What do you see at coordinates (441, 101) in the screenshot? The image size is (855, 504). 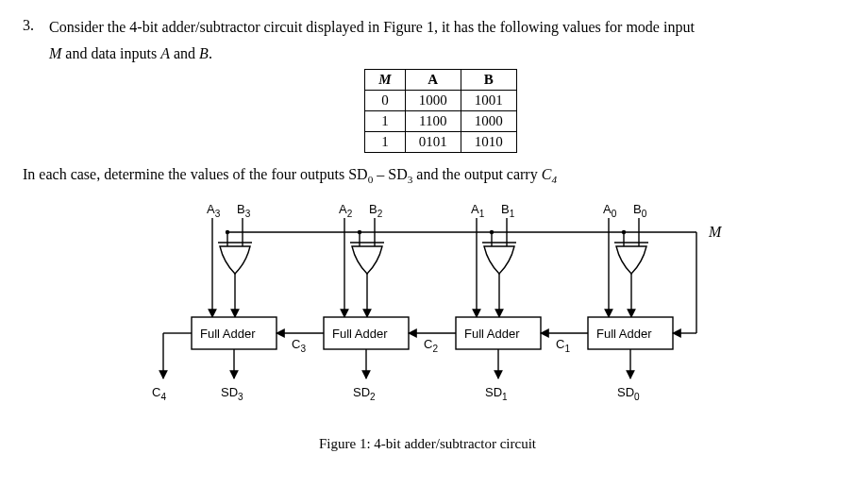 I see `table-row: 0 1000 1001` at bounding box center [441, 101].